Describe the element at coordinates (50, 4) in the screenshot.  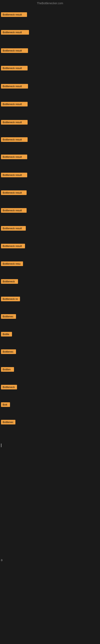
I see `site-header: TheBottlenecker.com` at that location.